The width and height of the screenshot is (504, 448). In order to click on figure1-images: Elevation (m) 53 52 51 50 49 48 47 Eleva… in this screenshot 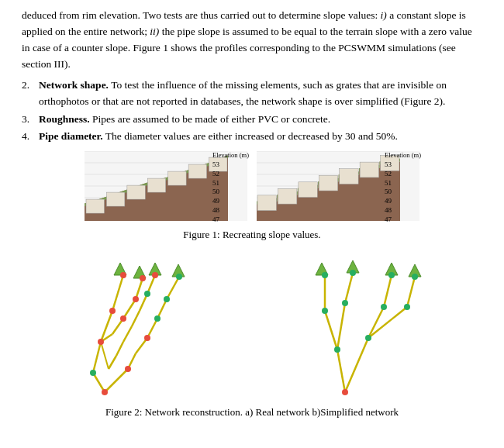, I will do `click(252, 188)`.